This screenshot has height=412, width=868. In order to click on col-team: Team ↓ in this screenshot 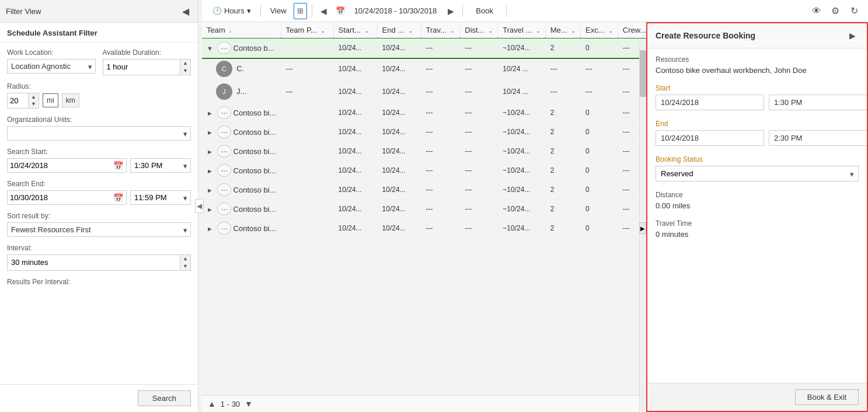, I will do `click(242, 30)`.